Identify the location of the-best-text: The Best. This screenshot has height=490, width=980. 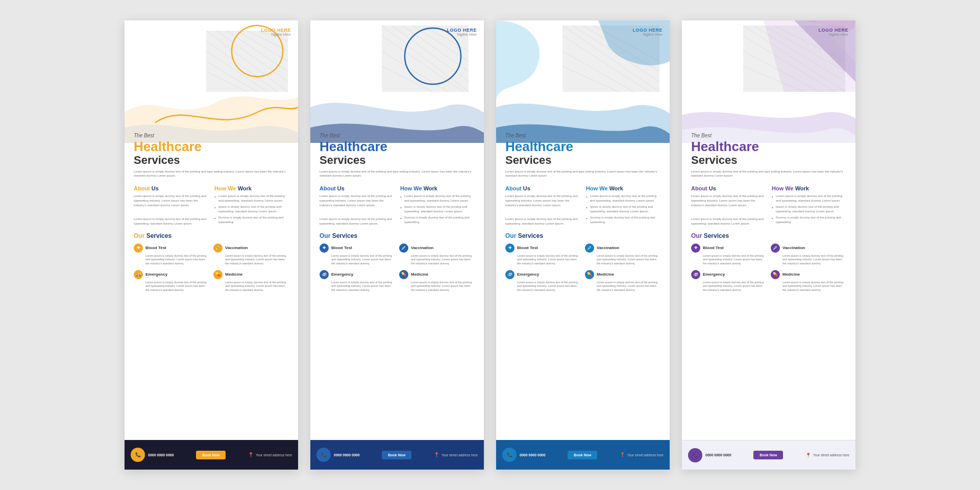
(769, 136).